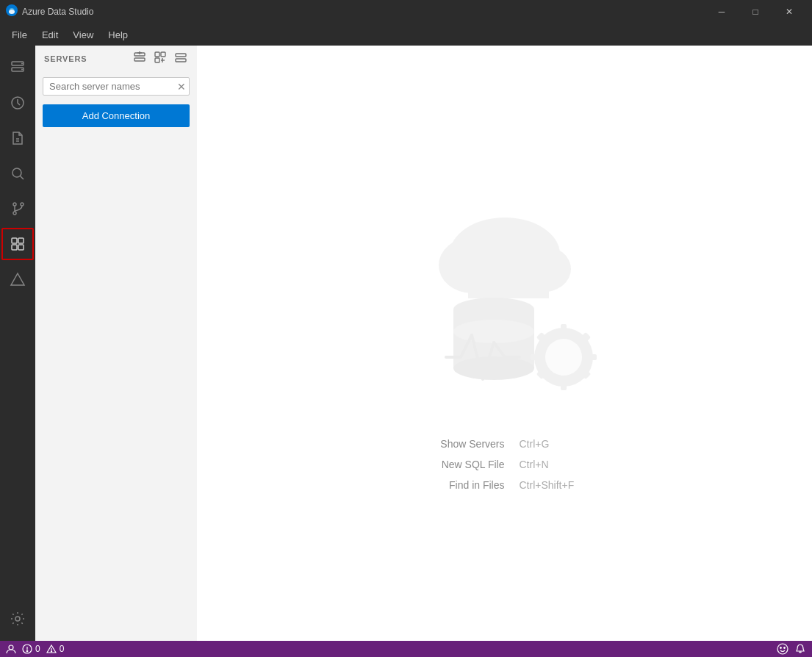  Describe the element at coordinates (461, 485) in the screenshot. I see `find-files-label: Find in Files` at that location.